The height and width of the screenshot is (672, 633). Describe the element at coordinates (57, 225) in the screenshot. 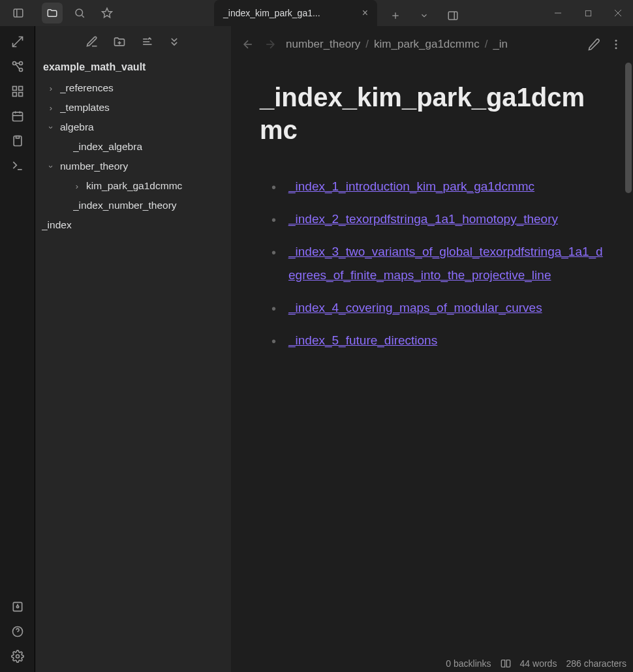

I see `tree-label: _index` at that location.